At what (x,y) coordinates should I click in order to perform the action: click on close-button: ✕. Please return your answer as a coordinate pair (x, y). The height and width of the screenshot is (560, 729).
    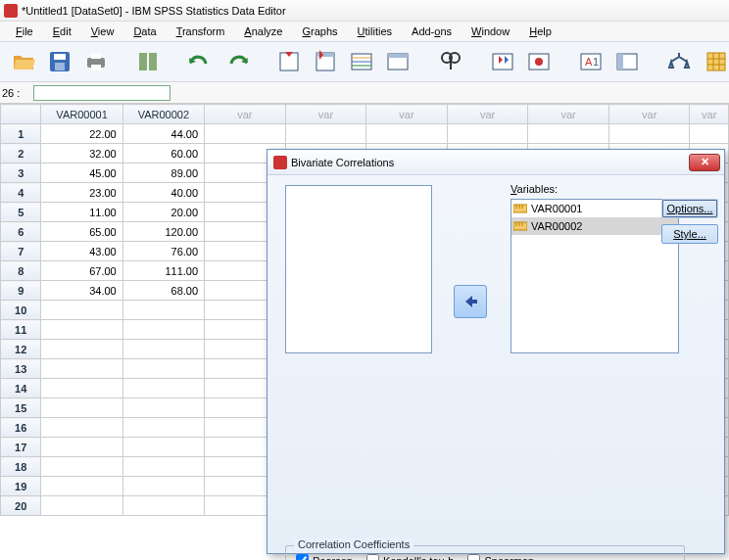
    Looking at the image, I should click on (705, 163).